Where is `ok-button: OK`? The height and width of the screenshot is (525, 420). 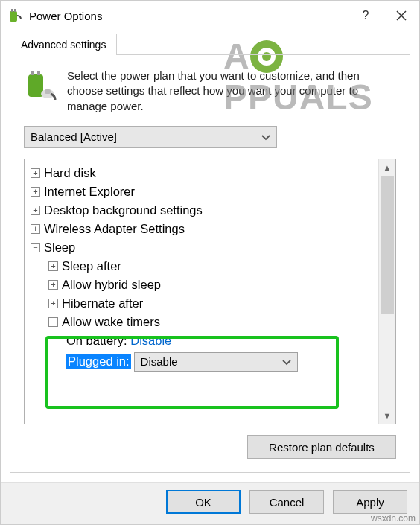
ok-button: OK is located at coordinates (203, 502).